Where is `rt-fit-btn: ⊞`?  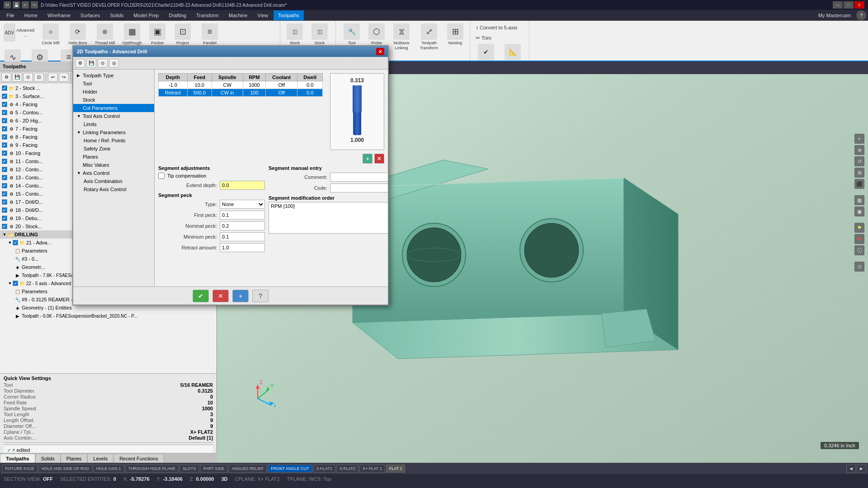
rt-fit-btn: ⊞ is located at coordinates (859, 173).